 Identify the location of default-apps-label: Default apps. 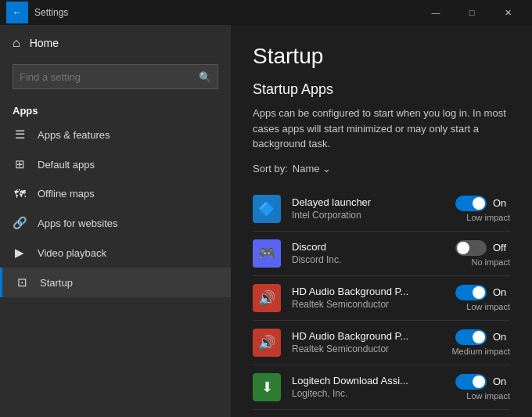
(66, 164).